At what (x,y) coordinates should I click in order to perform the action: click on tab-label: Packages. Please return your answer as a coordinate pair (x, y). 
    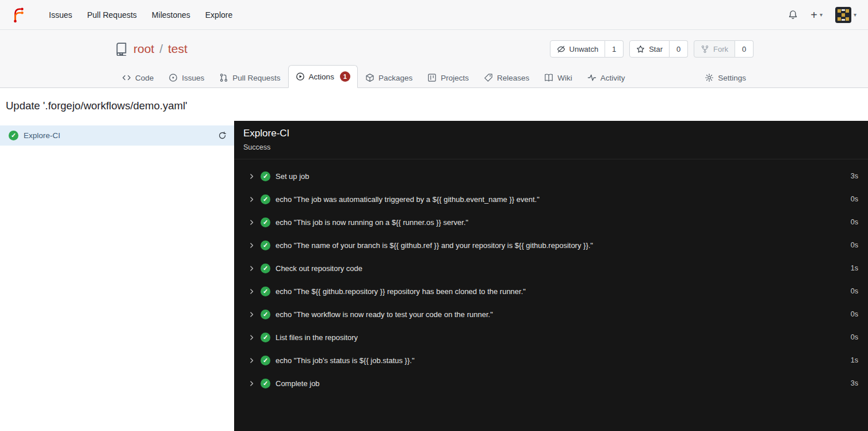
    Looking at the image, I should click on (396, 78).